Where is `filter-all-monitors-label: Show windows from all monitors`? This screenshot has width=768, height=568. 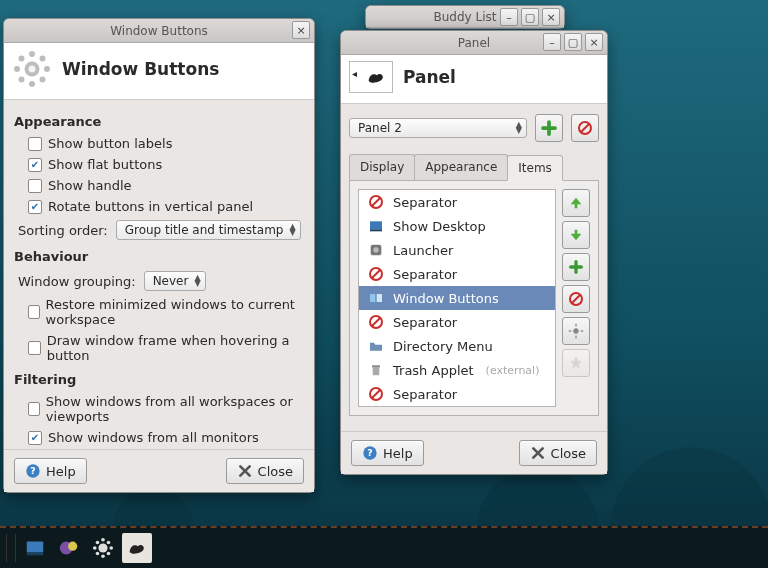 filter-all-monitors-label: Show windows from all monitors is located at coordinates (154, 438).